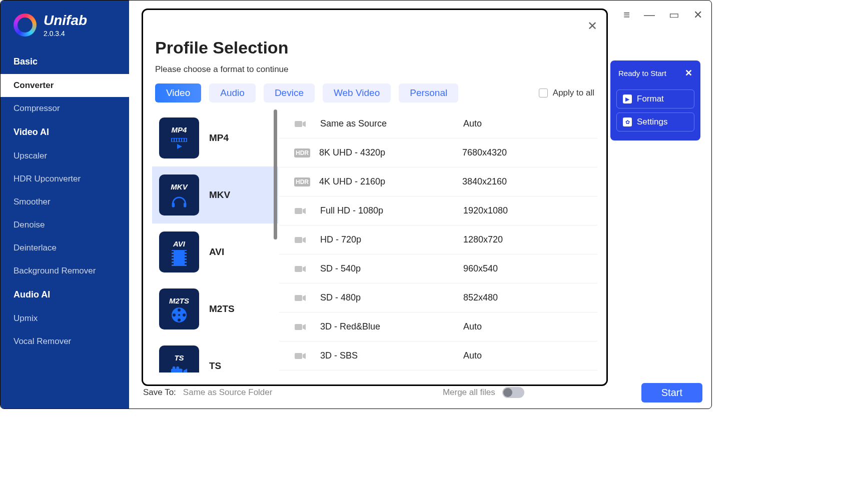  Describe the element at coordinates (65, 342) in the screenshot. I see `sidebar-item-vocal-remover: Vocal Remover` at that location.